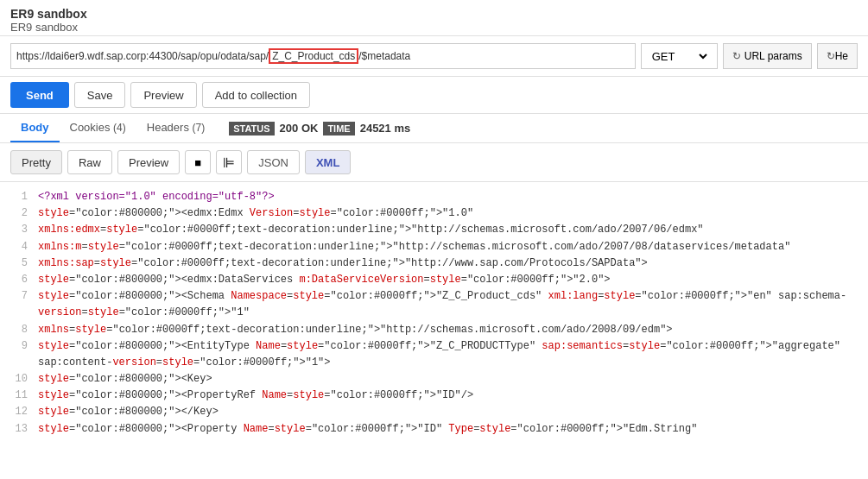  I want to click on stop-icon-button: ■, so click(198, 162).